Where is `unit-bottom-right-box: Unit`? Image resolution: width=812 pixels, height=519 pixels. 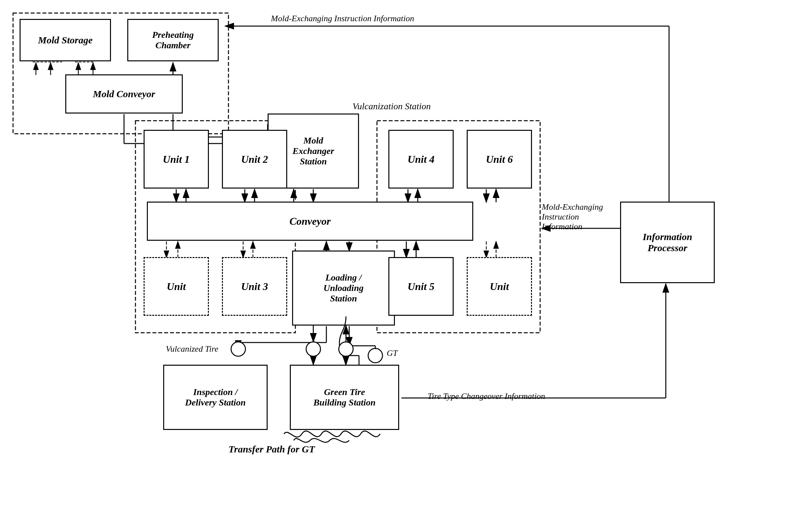
unit-bottom-right-box: Unit is located at coordinates (499, 286).